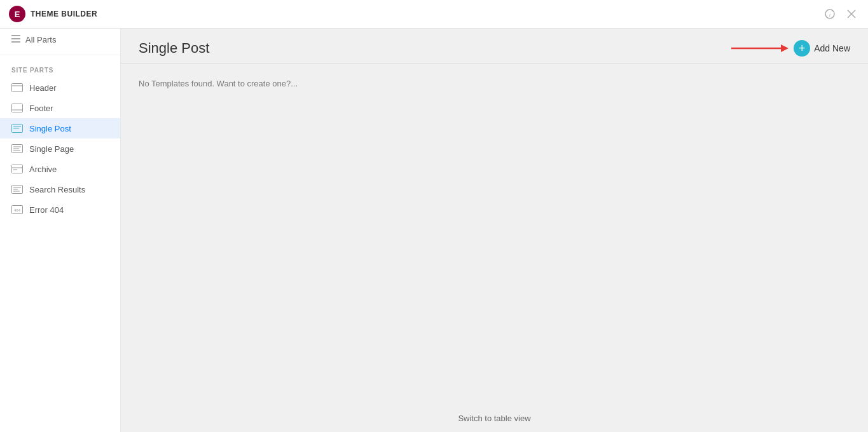 The width and height of the screenshot is (868, 432). I want to click on sidebar-item-single-post-label: Single Post, so click(50, 128).